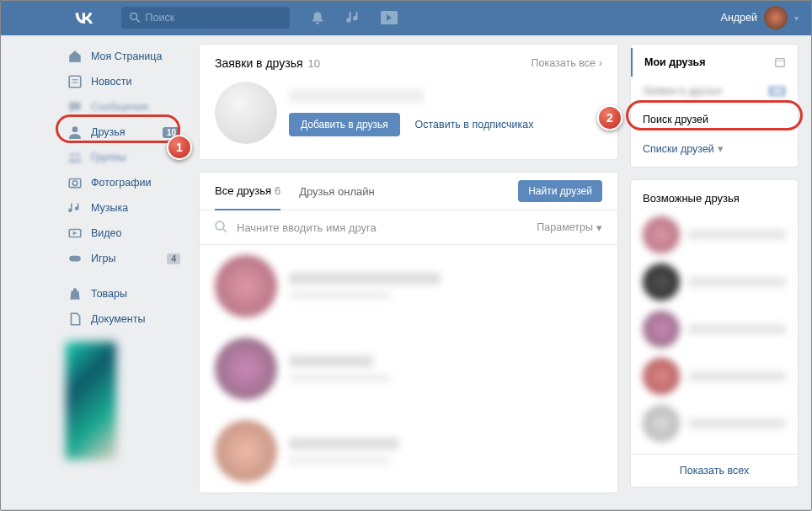 This screenshot has height=511, width=812. Describe the element at coordinates (387, 227) in the screenshot. I see `friend-search-input` at that location.